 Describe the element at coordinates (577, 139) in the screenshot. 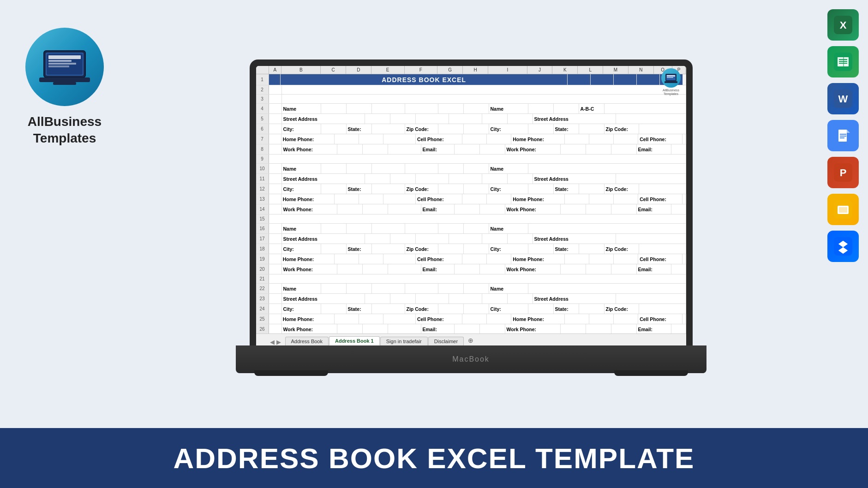

I see `cell-7j` at that location.